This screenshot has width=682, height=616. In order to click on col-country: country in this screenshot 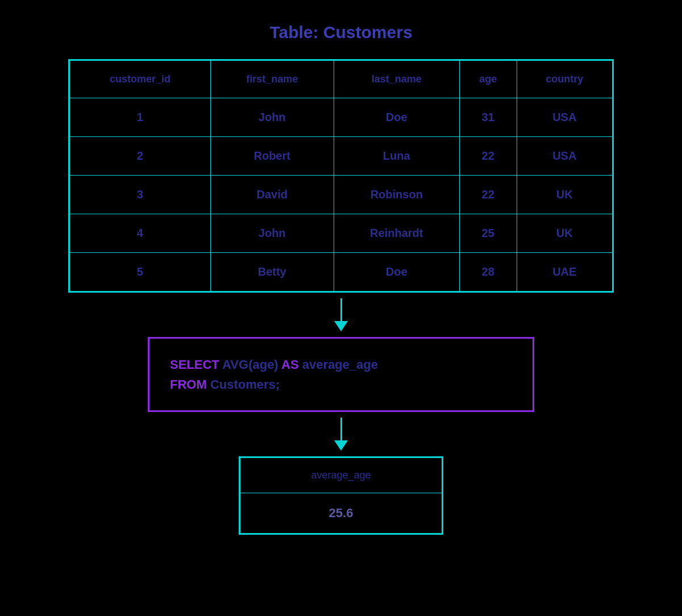, I will do `click(564, 80)`.